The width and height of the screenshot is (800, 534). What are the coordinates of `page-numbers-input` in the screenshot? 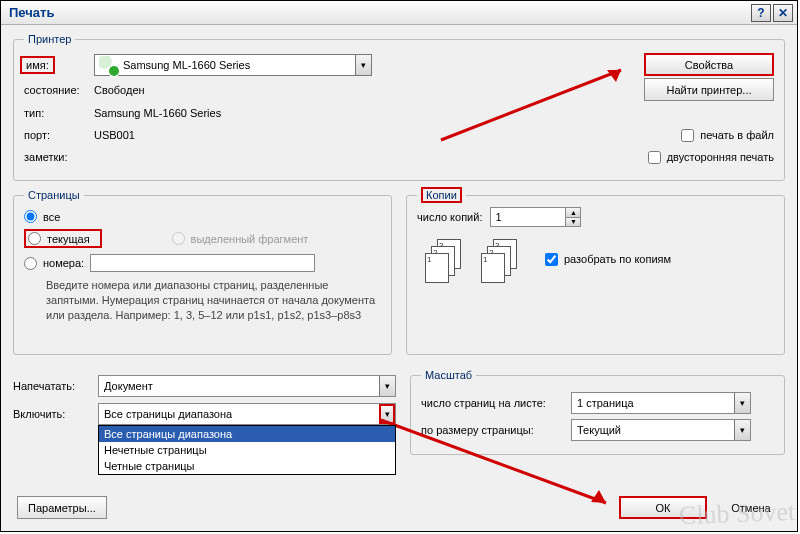 It's located at (202, 263).